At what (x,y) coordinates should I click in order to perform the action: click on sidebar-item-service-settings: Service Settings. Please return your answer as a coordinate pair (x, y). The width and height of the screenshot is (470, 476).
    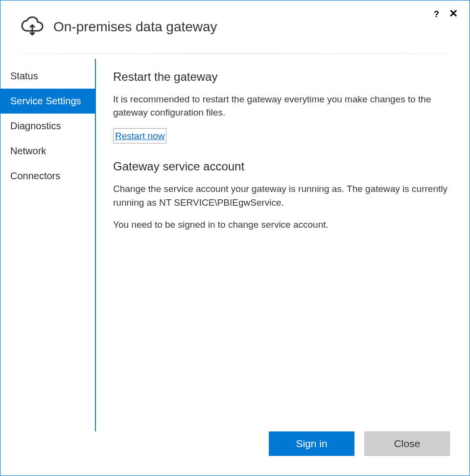
    Looking at the image, I should click on (48, 101).